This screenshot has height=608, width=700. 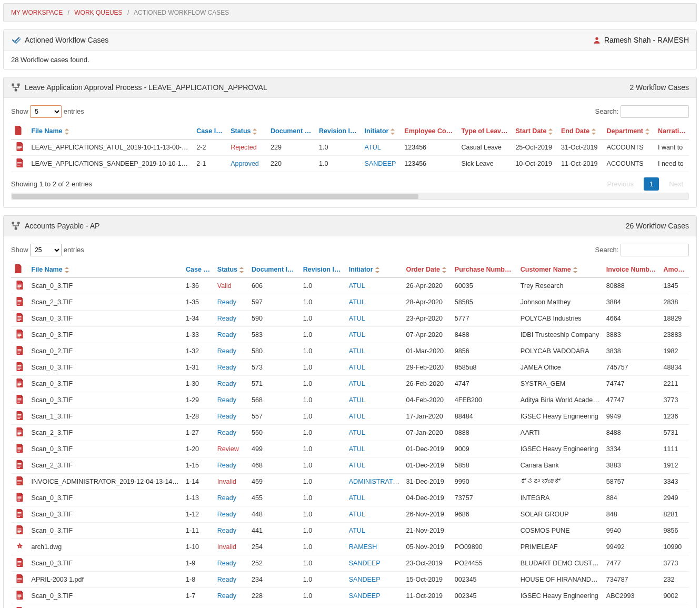 What do you see at coordinates (350, 498) in the screenshot?
I see `table-row: Scan_0_3.TIF1-13Ready4551.0ATUL04-Dec-20…` at bounding box center [350, 498].